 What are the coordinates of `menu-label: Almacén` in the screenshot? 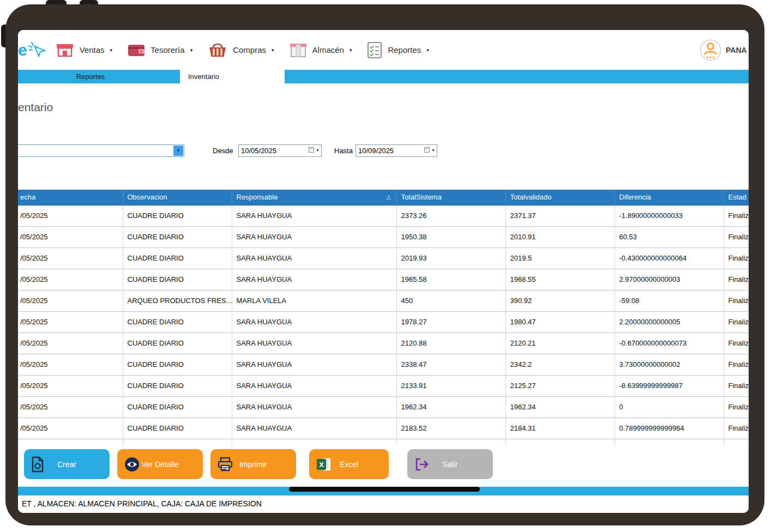 It's located at (328, 50).